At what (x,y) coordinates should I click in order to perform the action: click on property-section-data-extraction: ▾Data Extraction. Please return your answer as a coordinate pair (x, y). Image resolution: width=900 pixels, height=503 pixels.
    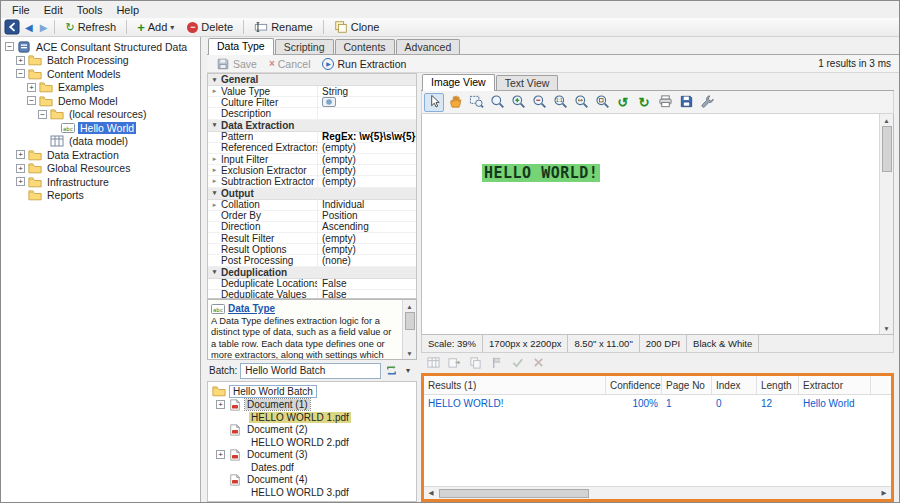
    Looking at the image, I should click on (312, 126).